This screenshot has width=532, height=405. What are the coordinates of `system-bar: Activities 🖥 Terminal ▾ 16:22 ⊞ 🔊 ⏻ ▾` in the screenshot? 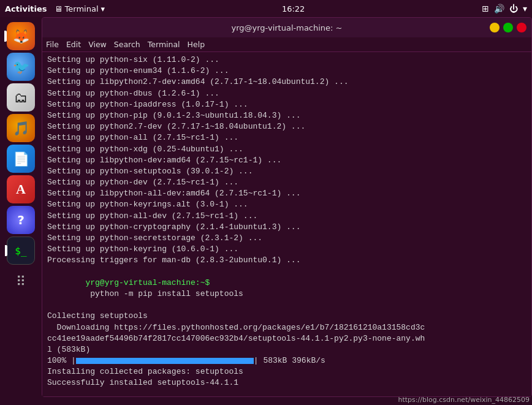 It's located at (266, 9).